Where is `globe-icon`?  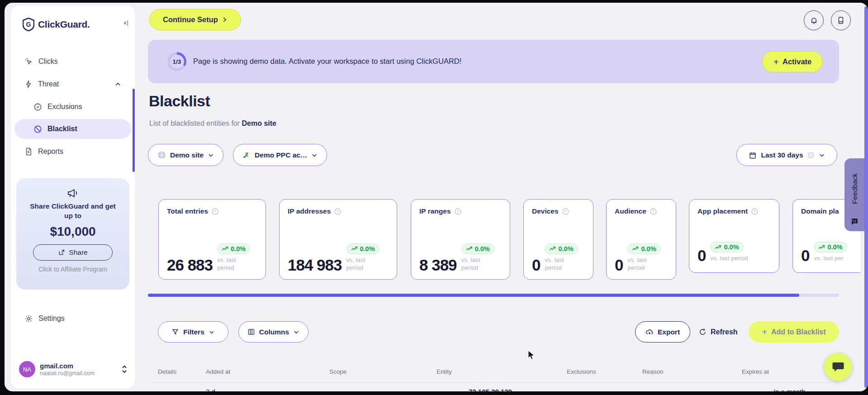
globe-icon is located at coordinates (162, 155).